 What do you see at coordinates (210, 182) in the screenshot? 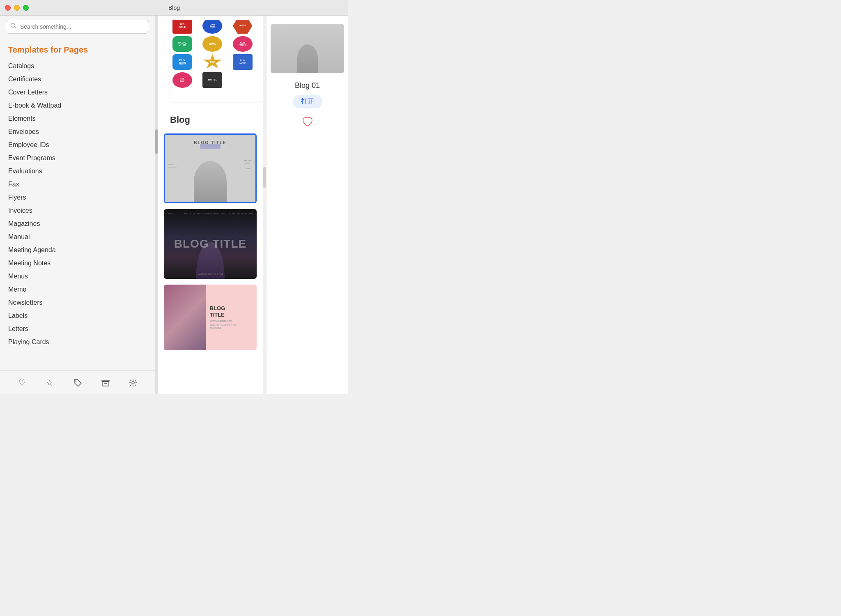
I see `blog1-person-silhouette` at bounding box center [210, 182].